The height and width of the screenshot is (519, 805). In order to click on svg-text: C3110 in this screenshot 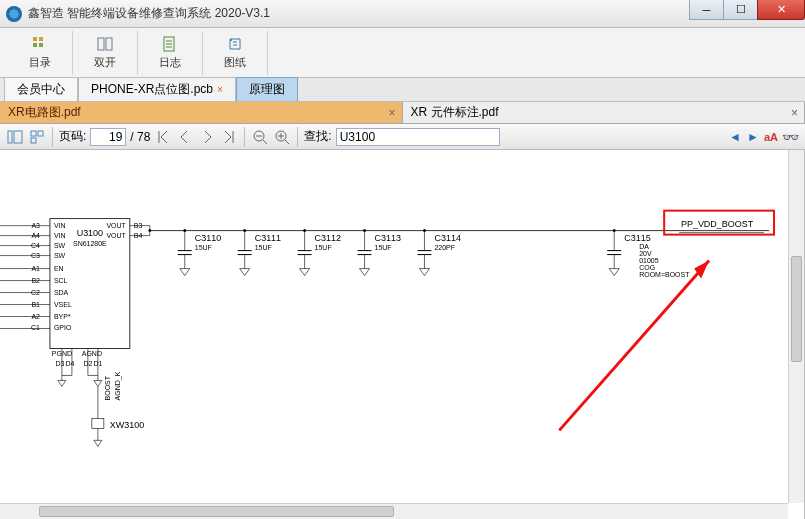, I will do `click(208, 238)`.